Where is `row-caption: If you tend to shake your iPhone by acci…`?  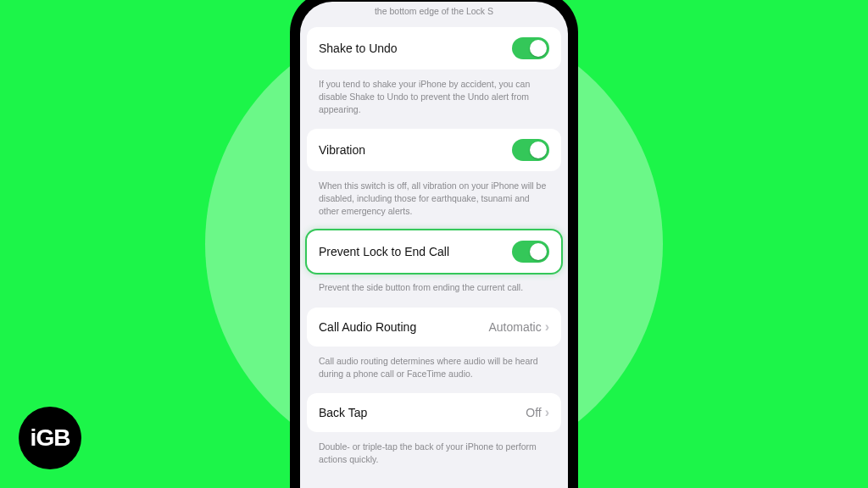
row-caption: If you tend to shake your iPhone by acci… is located at coordinates (434, 99).